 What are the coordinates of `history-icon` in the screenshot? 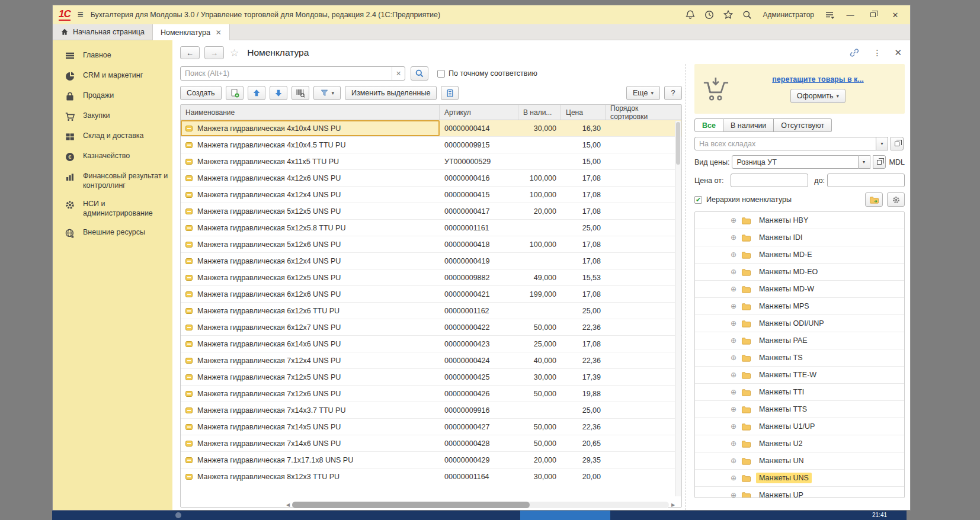 It's located at (709, 15).